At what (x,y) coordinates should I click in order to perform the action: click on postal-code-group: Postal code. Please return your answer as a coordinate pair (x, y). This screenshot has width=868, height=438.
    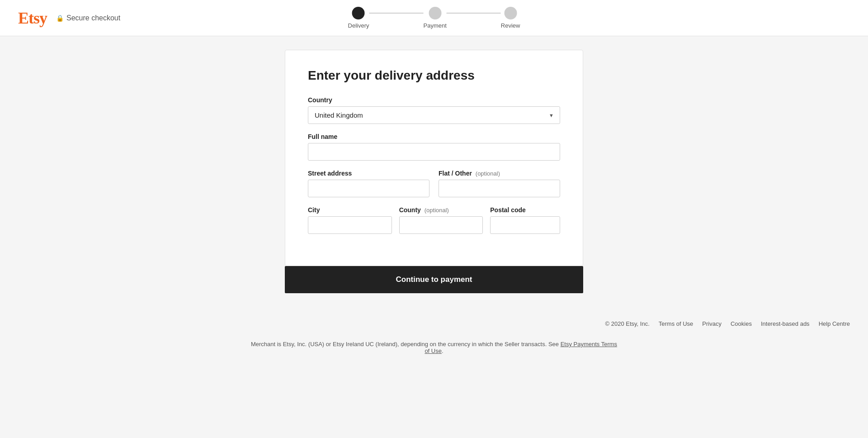
    Looking at the image, I should click on (525, 220).